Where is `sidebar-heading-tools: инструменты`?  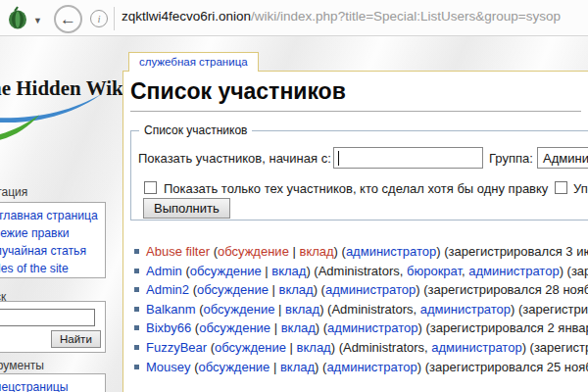
sidebar-heading-tools: инструменты is located at coordinates (22, 366).